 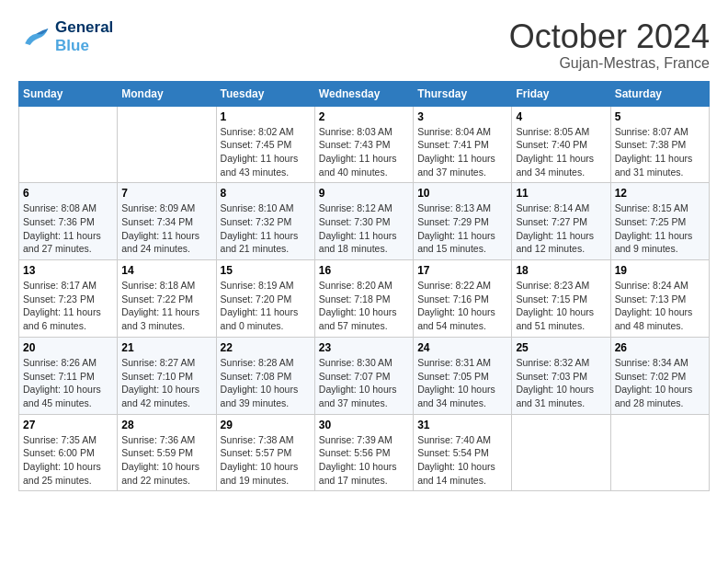 I want to click on day-info: Sunrise: 7:40 AMSunset: 5:54 PMDaylight:…, so click(x=462, y=460).